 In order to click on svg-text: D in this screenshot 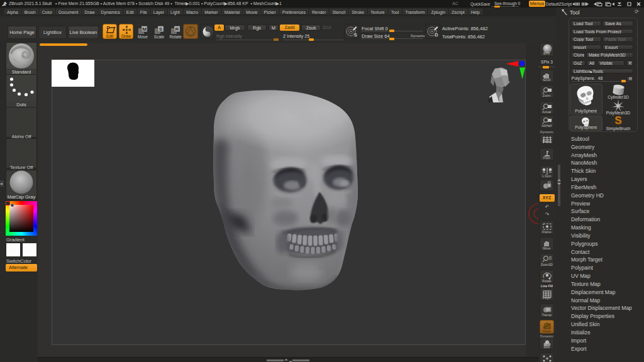, I will do `click(436, 35)`.